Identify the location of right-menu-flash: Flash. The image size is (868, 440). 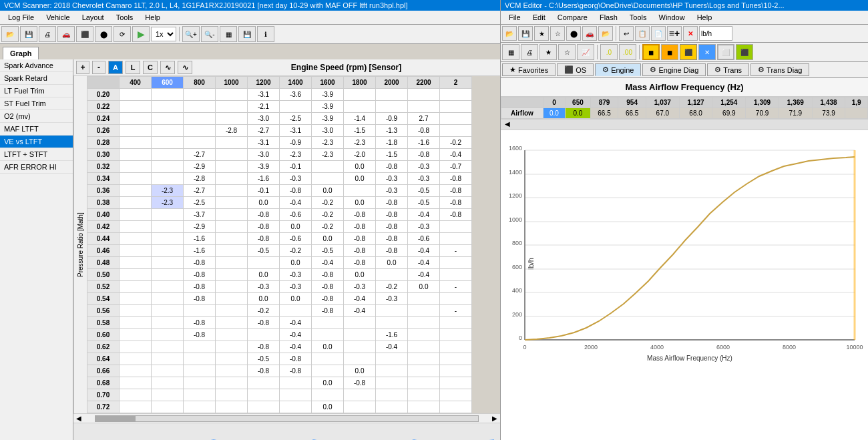
(609, 17).